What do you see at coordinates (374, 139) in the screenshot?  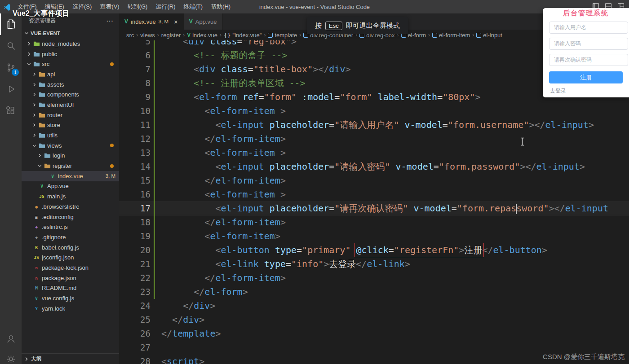 I see `code-line-12: 12 </el-form-item>` at bounding box center [374, 139].